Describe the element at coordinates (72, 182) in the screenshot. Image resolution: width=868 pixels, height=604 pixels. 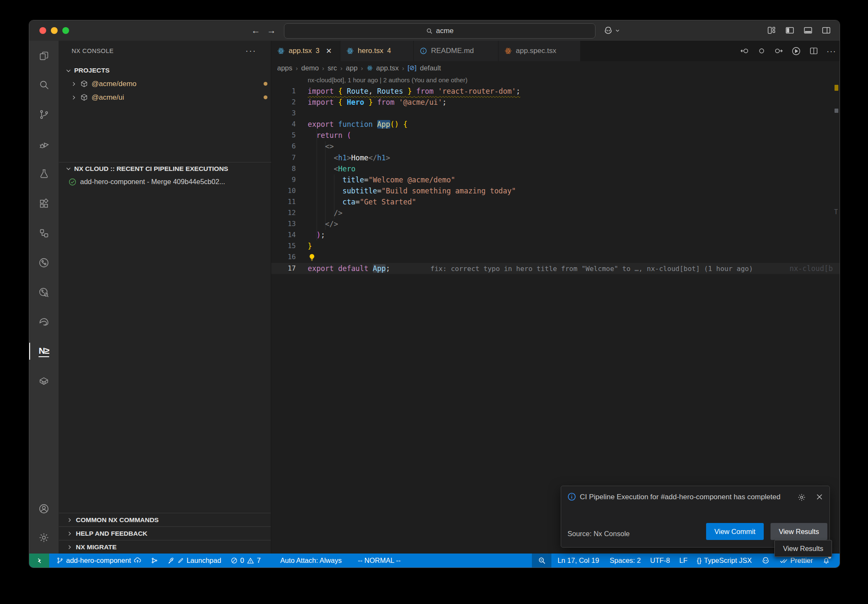
I see `success-check-icon` at that location.